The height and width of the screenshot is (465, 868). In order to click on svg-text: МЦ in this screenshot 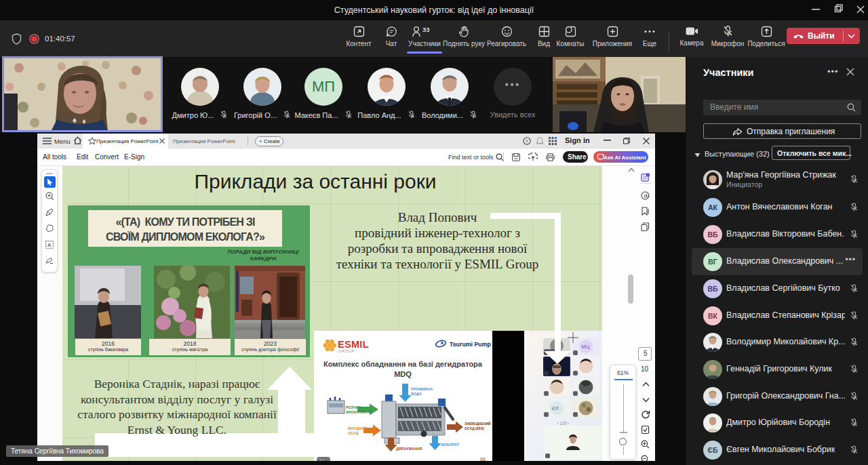, I will do `click(586, 347)`.